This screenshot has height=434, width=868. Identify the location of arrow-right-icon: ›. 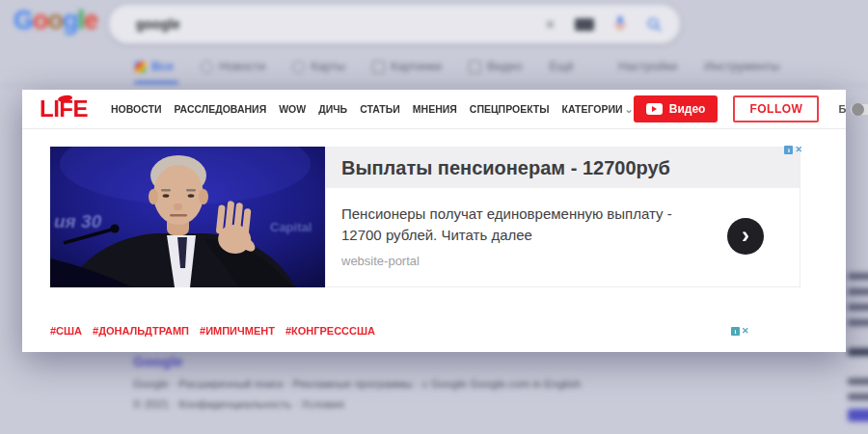
(746, 235).